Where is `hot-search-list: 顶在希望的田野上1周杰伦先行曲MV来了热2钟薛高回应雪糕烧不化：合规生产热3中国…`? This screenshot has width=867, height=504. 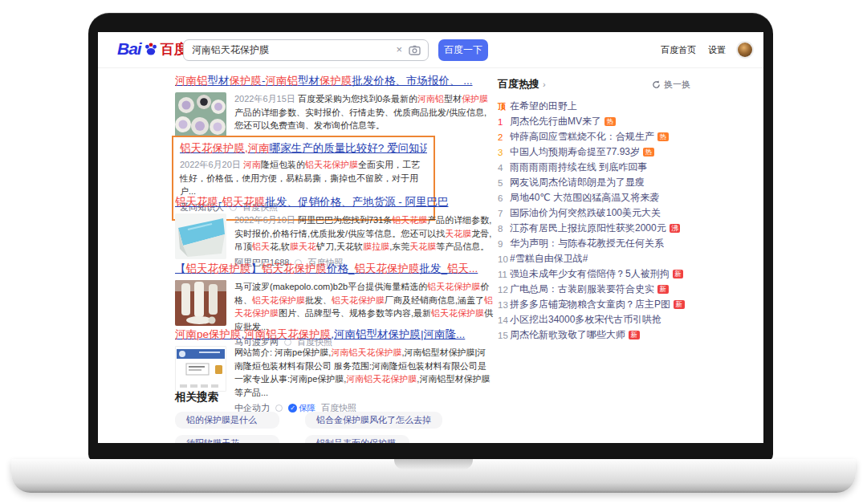 hot-search-list: 顶在希望的田野上1周杰伦先行曲MV来了热2钟薛高回应雪糕烧不化：合规生产热3中国… is located at coordinates (594, 221).